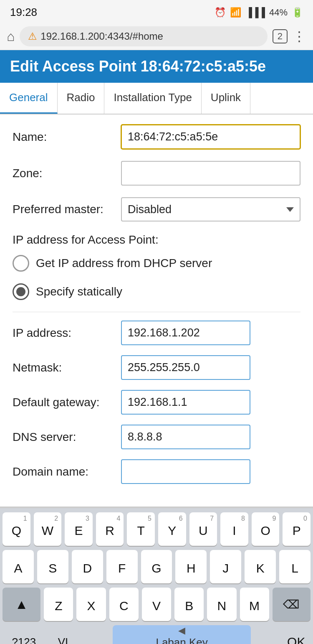  Describe the element at coordinates (67, 173) in the screenshot. I see `zone-label: Zone:` at that location.